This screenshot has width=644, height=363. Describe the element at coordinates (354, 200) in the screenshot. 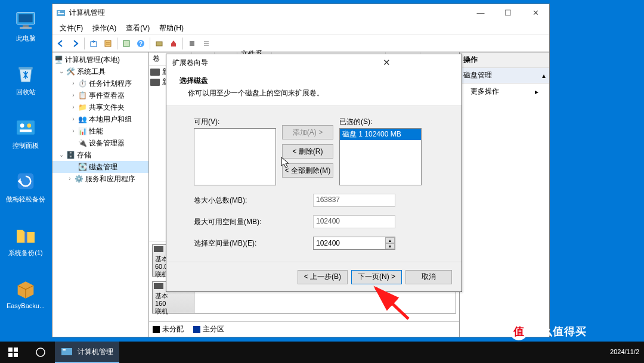

I see `total-size-value: 163837` at that location.